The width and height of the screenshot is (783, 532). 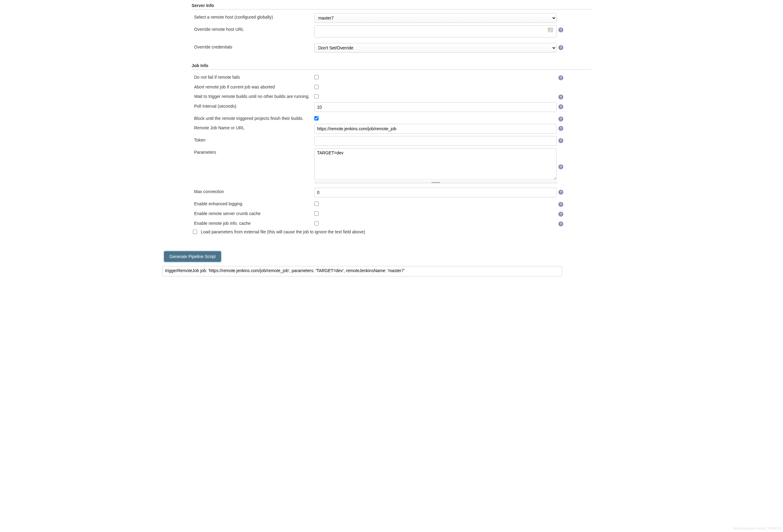 I want to click on checkbox-abort-remote, so click(x=317, y=87).